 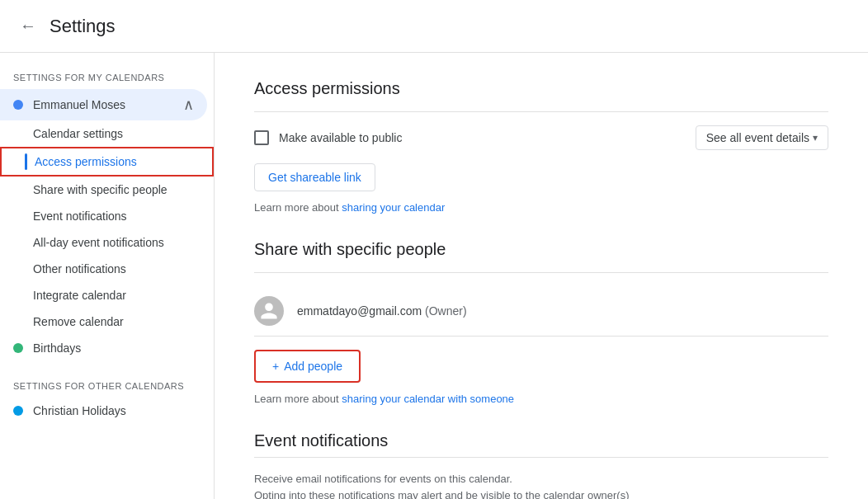 What do you see at coordinates (307, 366) in the screenshot?
I see `add-people-button: + Add people` at bounding box center [307, 366].